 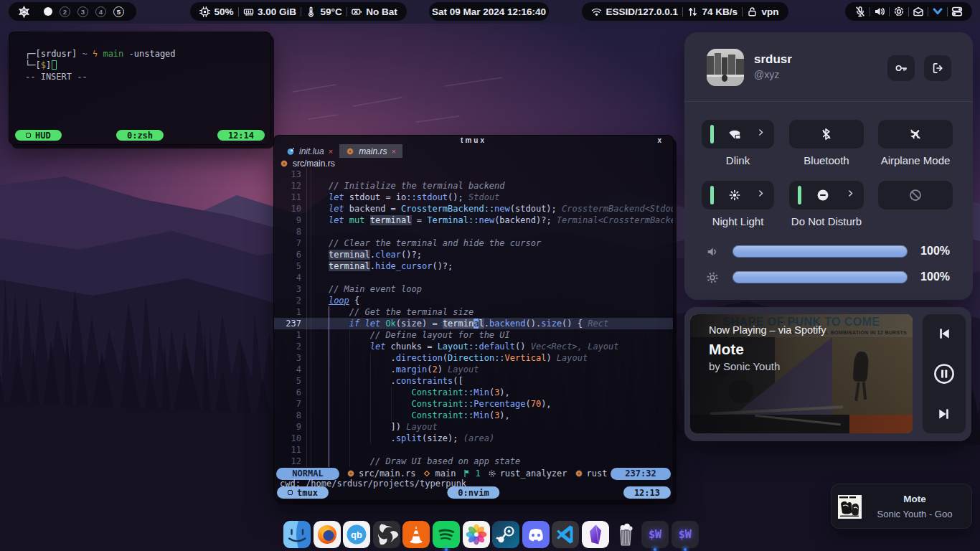 I want to click on workspace-2: 2, so click(x=65, y=11).